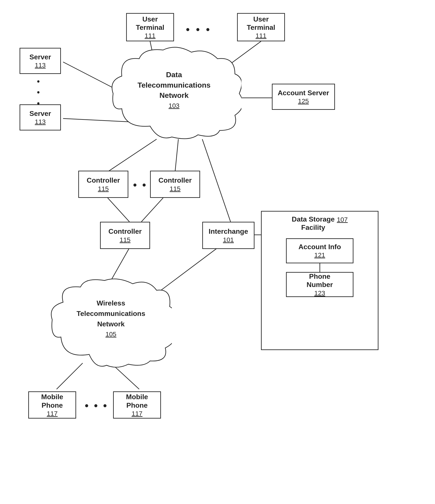 Image resolution: width=435 pixels, height=504 pixels. I want to click on phone-number-node: PhoneNumber 123, so click(320, 285).